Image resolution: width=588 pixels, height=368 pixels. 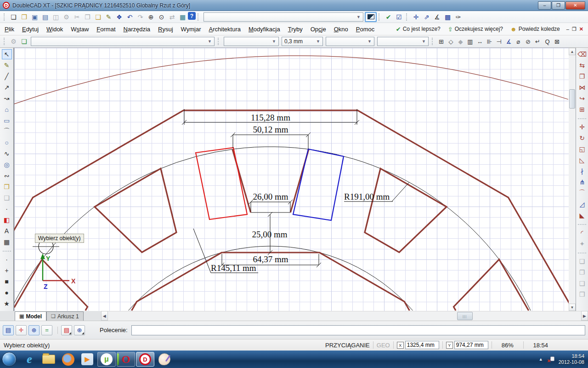 I want to click on fill-icon: ◧, so click(x=7, y=220).